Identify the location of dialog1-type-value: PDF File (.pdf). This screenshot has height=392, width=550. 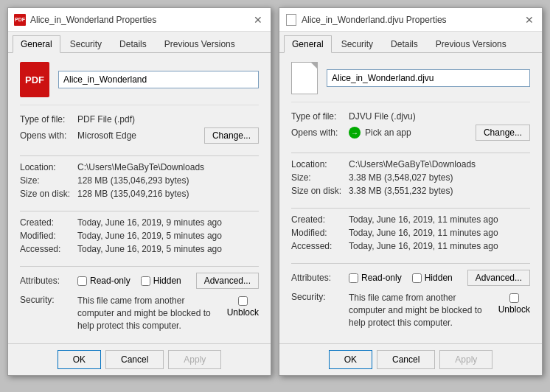
(168, 119).